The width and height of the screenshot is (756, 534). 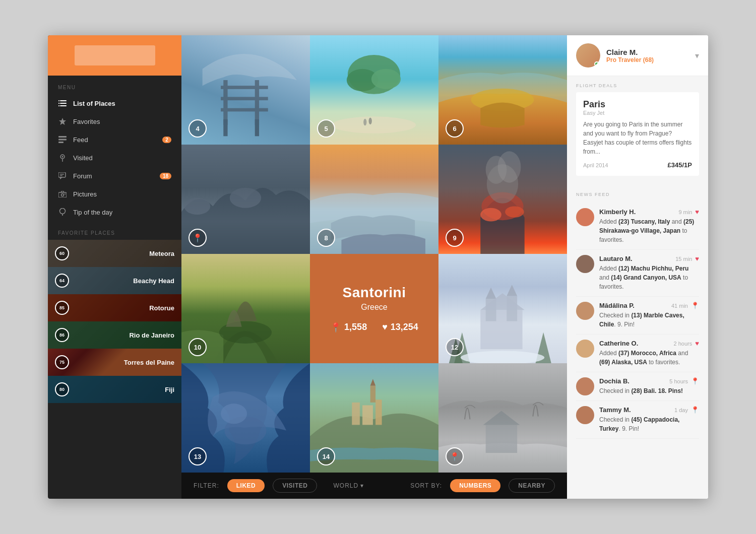 What do you see at coordinates (349, 327) in the screenshot?
I see `visits-stat: 📍 1,558` at bounding box center [349, 327].